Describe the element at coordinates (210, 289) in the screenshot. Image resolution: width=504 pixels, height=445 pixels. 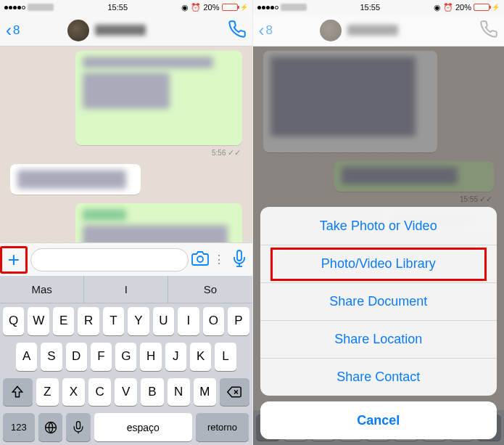
I see `prediction-3: So` at that location.